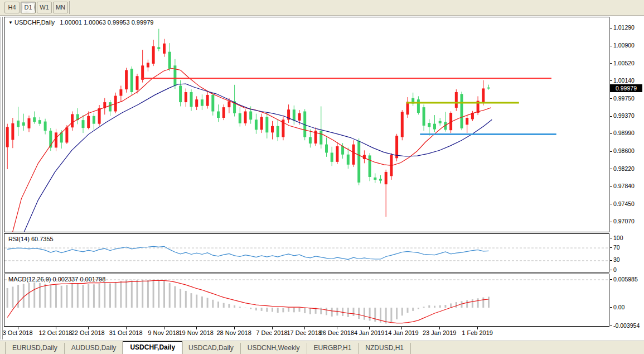  What do you see at coordinates (627, 172) in the screenshot?
I see `price-axis: 0.99979 1.012901.009001.005201.001400.99…` at bounding box center [627, 172].